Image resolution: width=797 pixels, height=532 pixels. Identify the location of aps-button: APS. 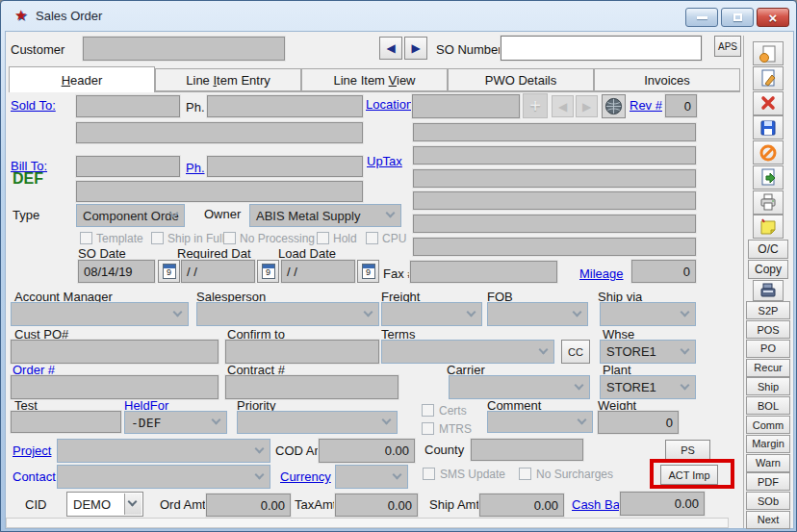
(728, 46).